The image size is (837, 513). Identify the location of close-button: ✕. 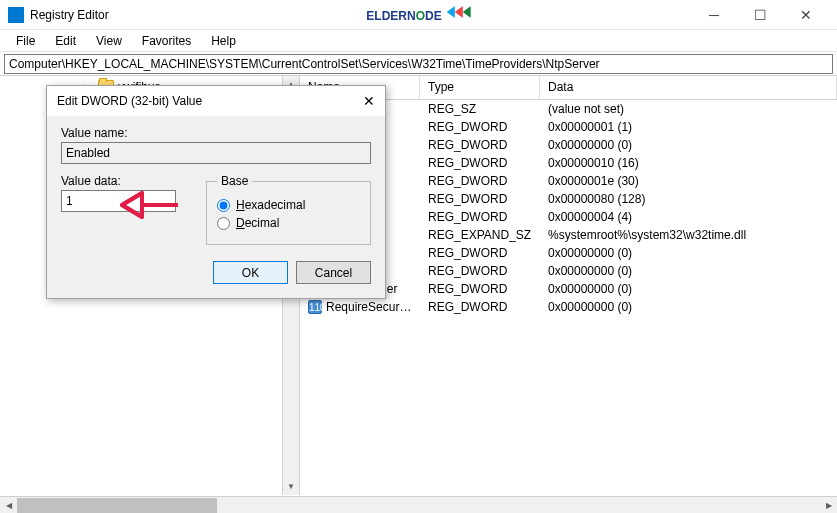
(806, 15).